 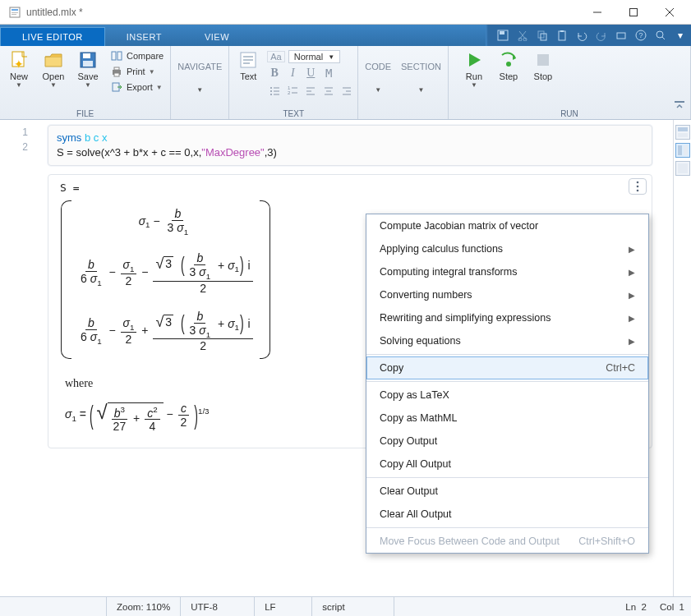 I want to click on ctx-jacobian: Compute Jacobian matrix of vector, so click(x=508, y=226).